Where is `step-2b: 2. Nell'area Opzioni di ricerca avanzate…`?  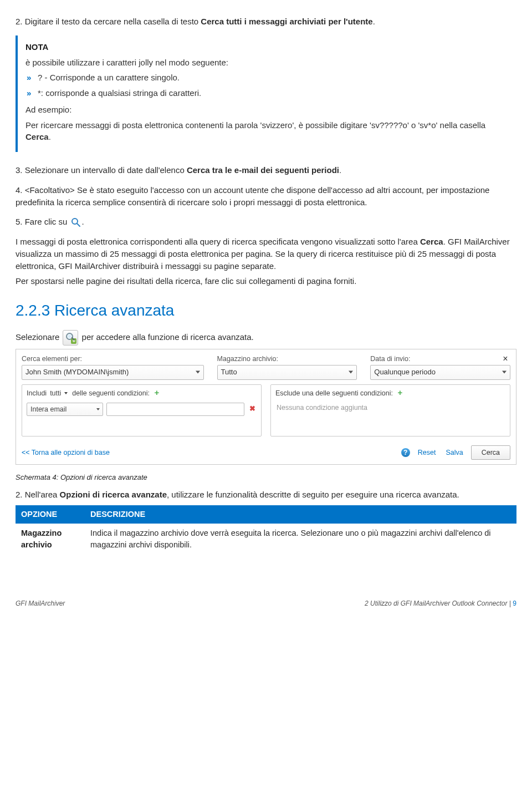 step-2b: 2. Nell'area Opzioni di ricerca avanzate… is located at coordinates (266, 495).